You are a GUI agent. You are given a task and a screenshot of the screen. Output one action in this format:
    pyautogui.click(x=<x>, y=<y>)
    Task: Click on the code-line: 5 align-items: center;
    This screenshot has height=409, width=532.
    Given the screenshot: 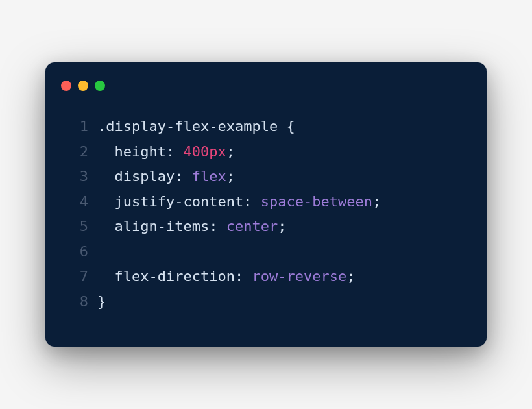 What is the action you would take?
    pyautogui.click(x=266, y=227)
    